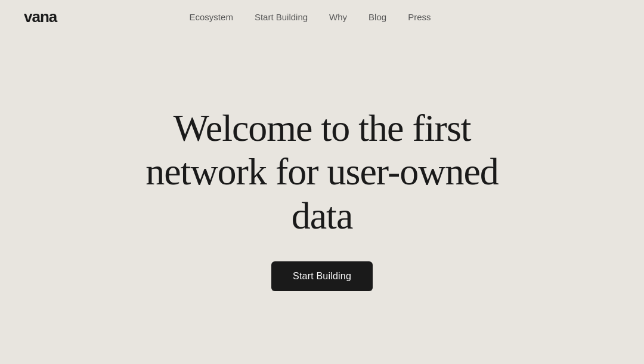 Image resolution: width=644 pixels, height=364 pixels. Describe the element at coordinates (322, 17) in the screenshot. I see `navbar: vana Ecosystem Start Building Why Blog P…` at that location.